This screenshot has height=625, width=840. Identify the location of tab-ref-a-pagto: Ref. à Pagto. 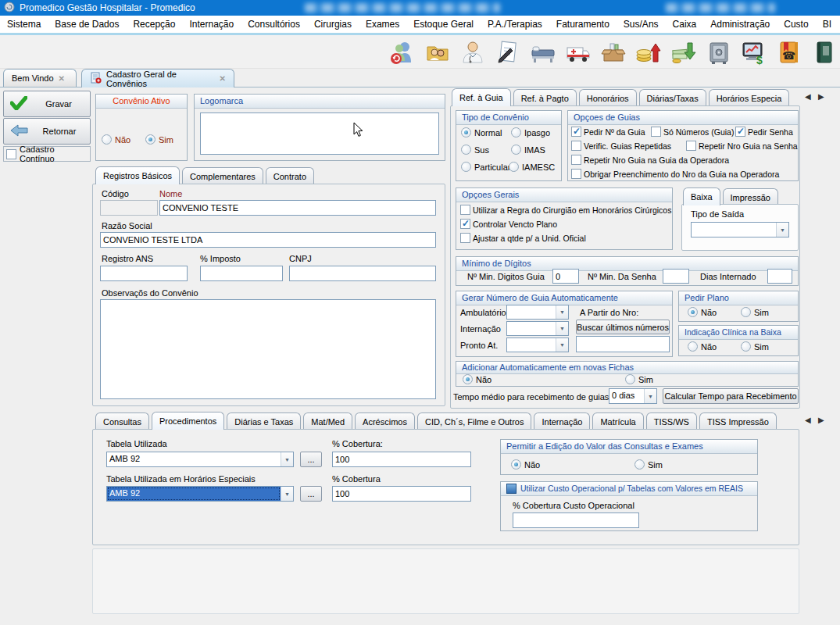
(545, 98).